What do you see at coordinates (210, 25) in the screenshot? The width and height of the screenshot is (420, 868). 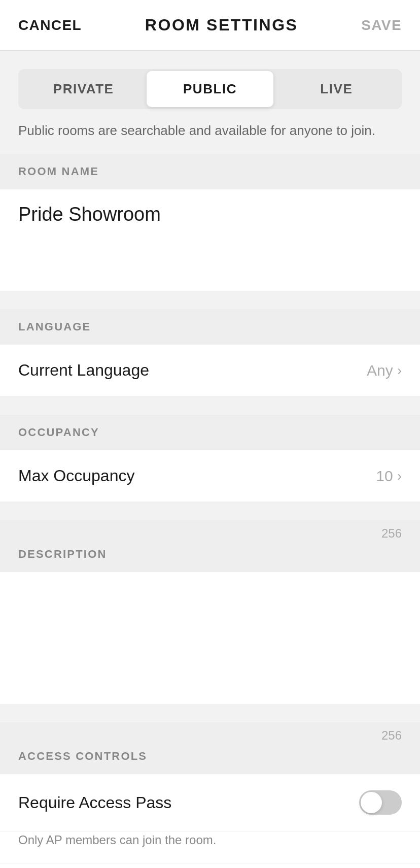 I see `header: CANCEL ROOM SETTINGS SAVE` at bounding box center [210, 25].